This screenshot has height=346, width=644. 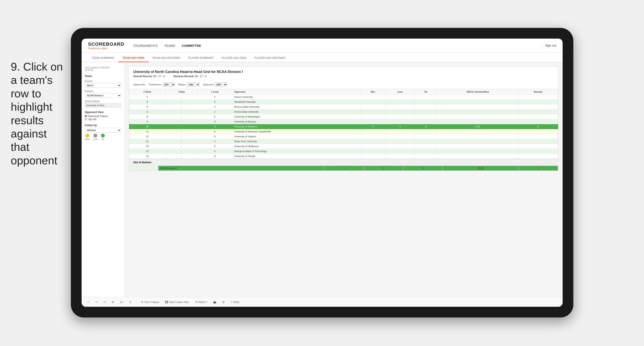 What do you see at coordinates (344, 117) in the screenshot?
I see `table-row: 8-2University of Washington` at bounding box center [344, 117].